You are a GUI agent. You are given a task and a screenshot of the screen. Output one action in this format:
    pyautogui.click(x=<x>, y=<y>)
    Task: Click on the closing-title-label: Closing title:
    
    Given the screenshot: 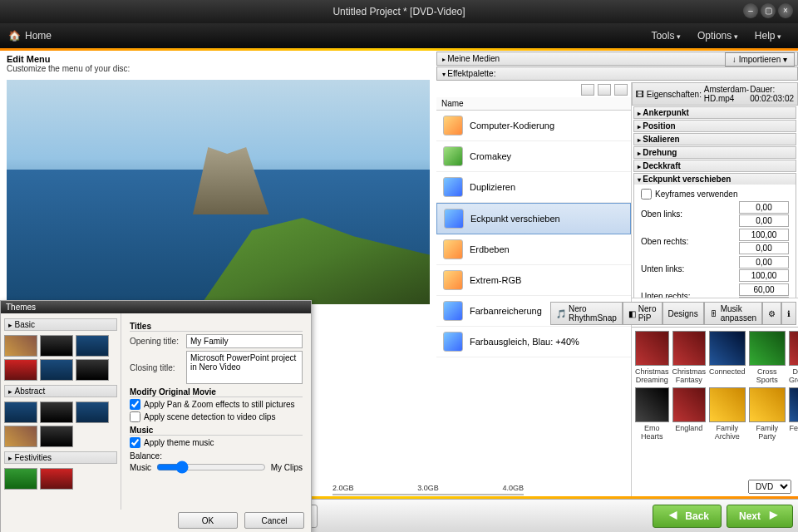 What is the action you would take?
    pyautogui.click(x=155, y=367)
    